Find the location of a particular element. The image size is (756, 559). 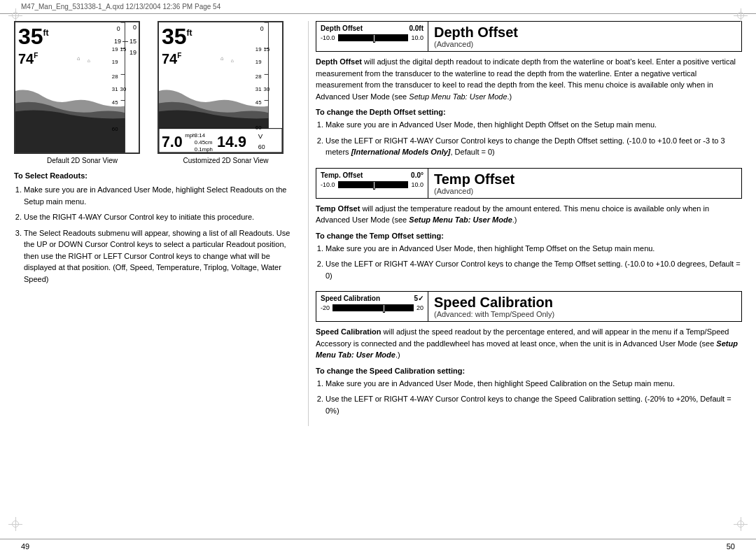

scale-0-default: 0 is located at coordinates (134, 27).